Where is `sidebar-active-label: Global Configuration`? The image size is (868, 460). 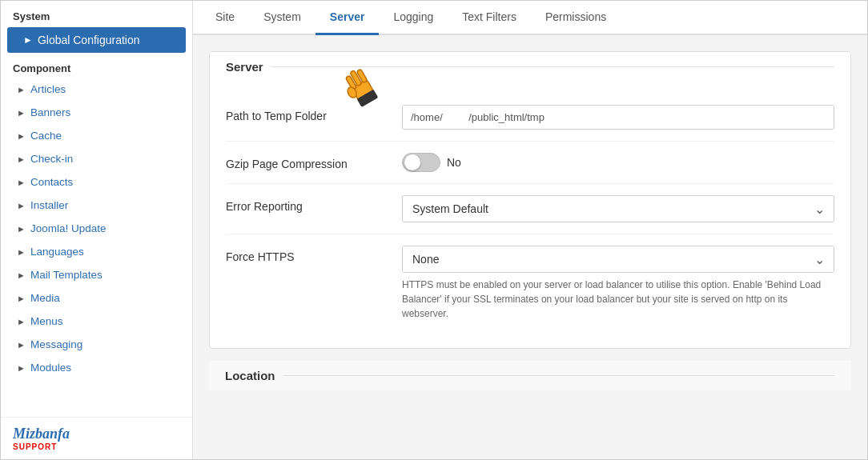
sidebar-active-label: Global Configuration is located at coordinates (89, 40).